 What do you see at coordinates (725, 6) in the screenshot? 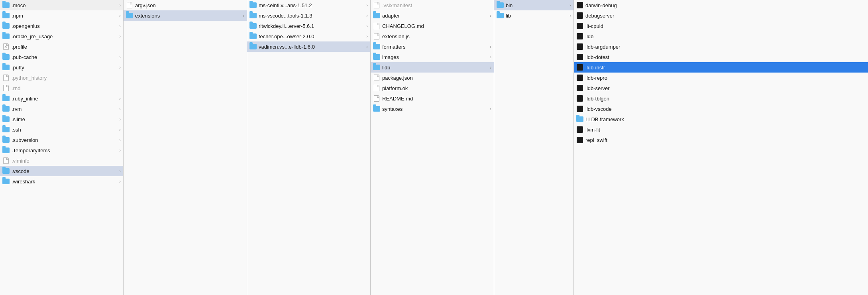
I see `item-label: darwin-debug` at bounding box center [725, 6].